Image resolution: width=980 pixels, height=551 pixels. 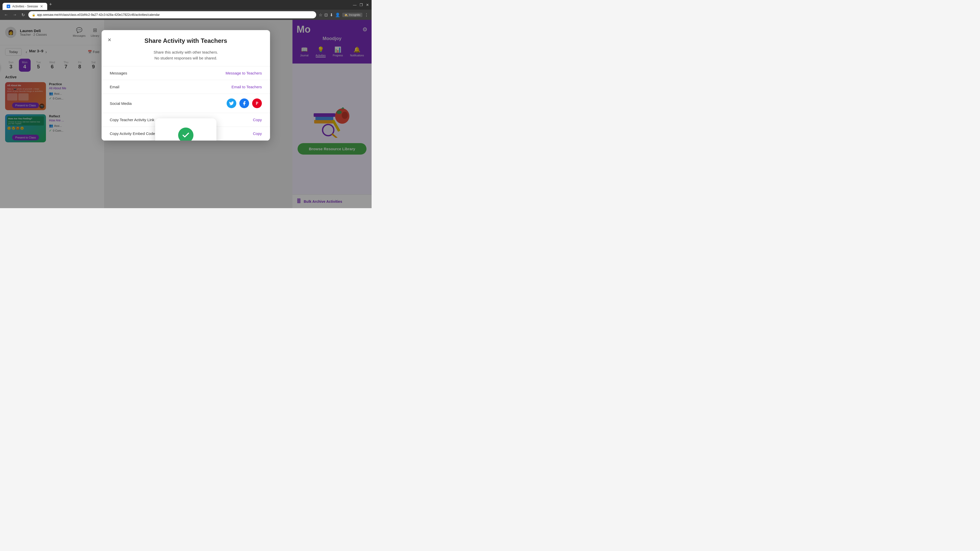 I want to click on minimize-btn: —, so click(x=355, y=5).